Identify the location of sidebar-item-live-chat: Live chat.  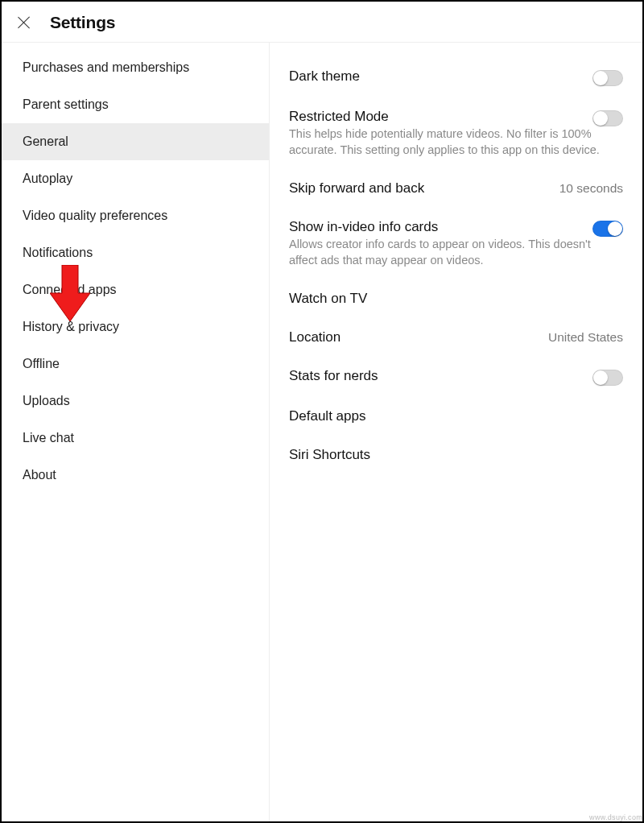
(135, 438).